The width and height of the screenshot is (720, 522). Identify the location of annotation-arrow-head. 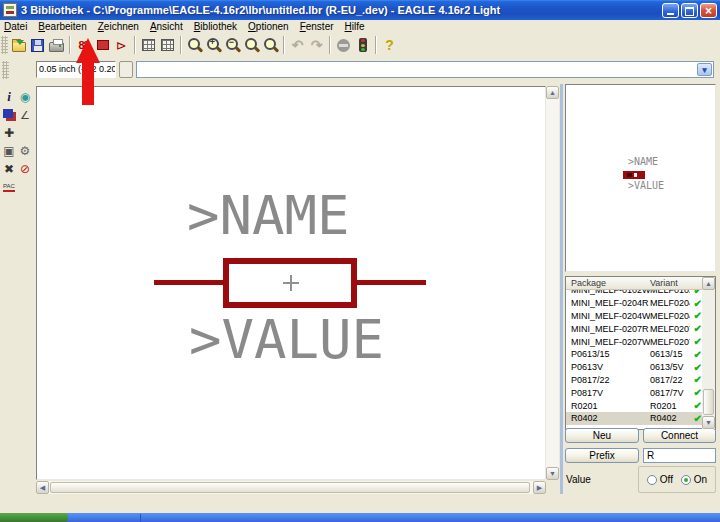
(88, 50).